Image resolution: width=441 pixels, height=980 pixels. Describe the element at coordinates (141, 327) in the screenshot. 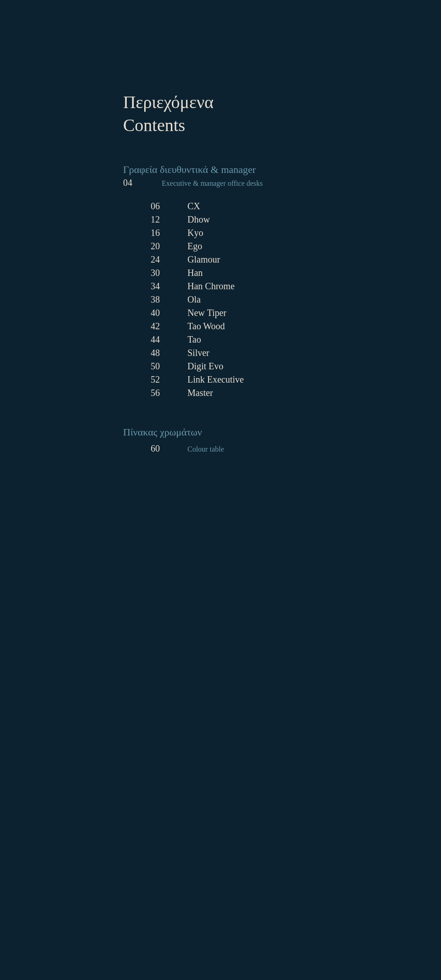

I see `item-page-number: 42` at that location.